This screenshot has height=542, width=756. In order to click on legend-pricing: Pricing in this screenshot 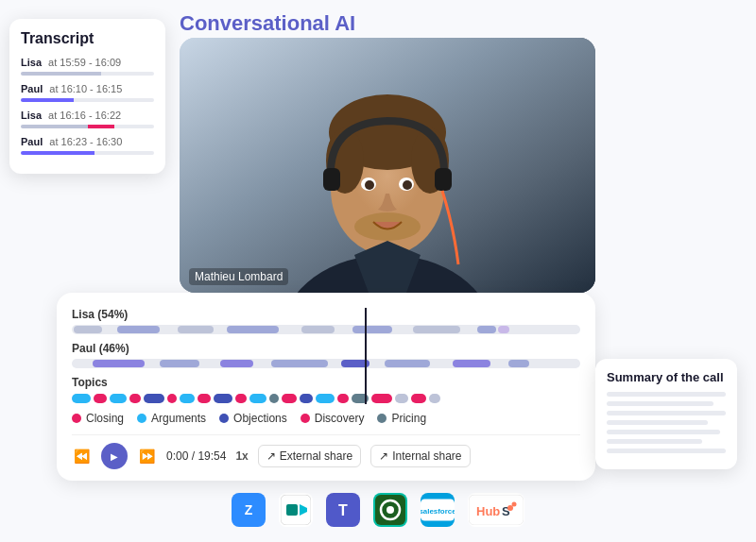, I will do `click(402, 418)`.